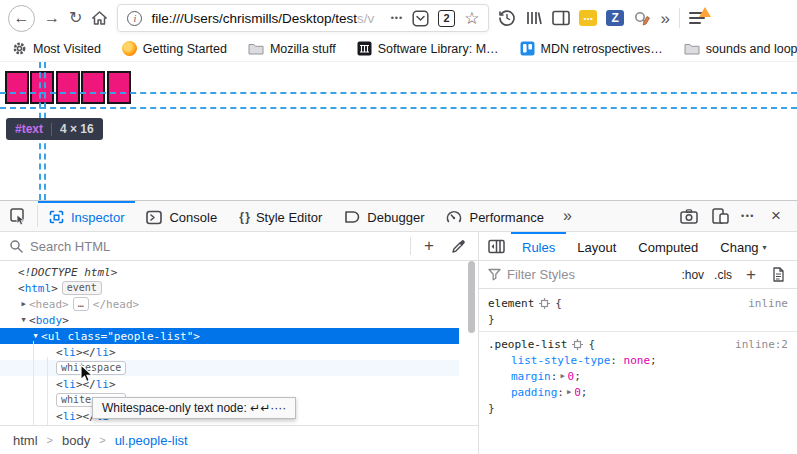 Image resolution: width=797 pixels, height=454 pixels. What do you see at coordinates (507, 18) in the screenshot?
I see `history-button` at bounding box center [507, 18].